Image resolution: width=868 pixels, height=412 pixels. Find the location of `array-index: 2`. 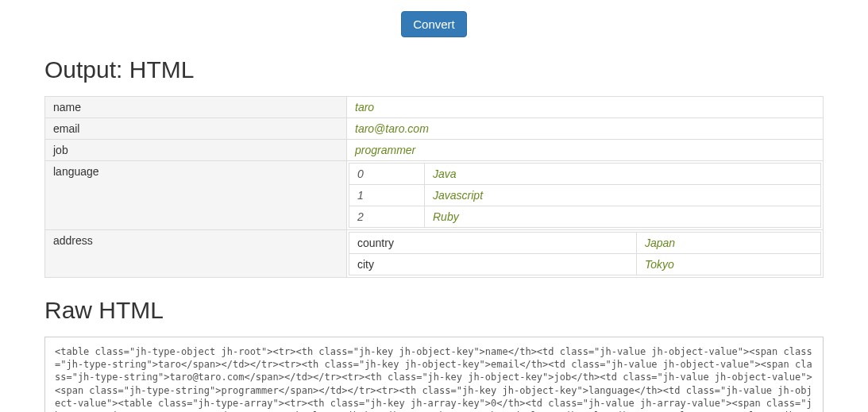

array-index: 2 is located at coordinates (388, 218).